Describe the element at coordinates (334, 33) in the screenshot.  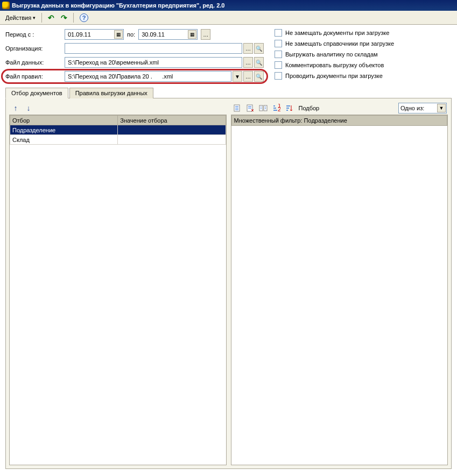
I see `chk-no-replace-docs: Не замещать документы при загрузке` at that location.